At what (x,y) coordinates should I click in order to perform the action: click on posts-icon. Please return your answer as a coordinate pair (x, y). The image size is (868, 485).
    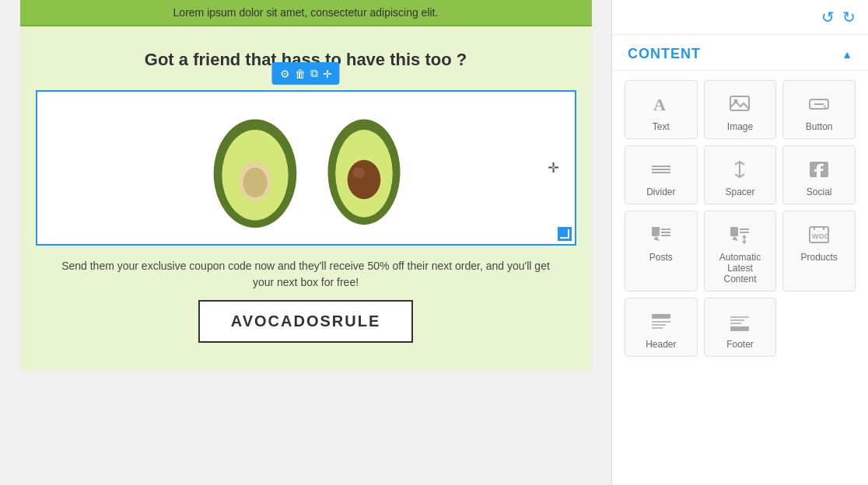
    Looking at the image, I should click on (661, 235).